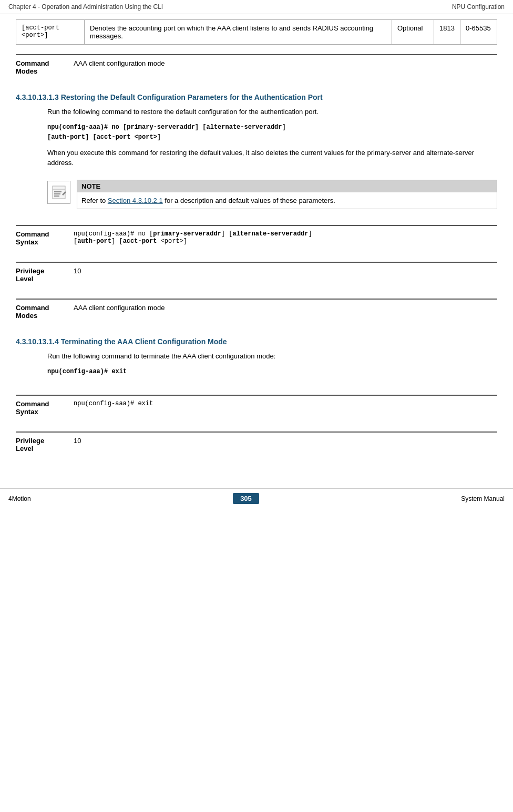  Describe the element at coordinates (256, 272) in the screenshot. I see `privilege-level-section-1: PrivilegeLevel 10` at that location.